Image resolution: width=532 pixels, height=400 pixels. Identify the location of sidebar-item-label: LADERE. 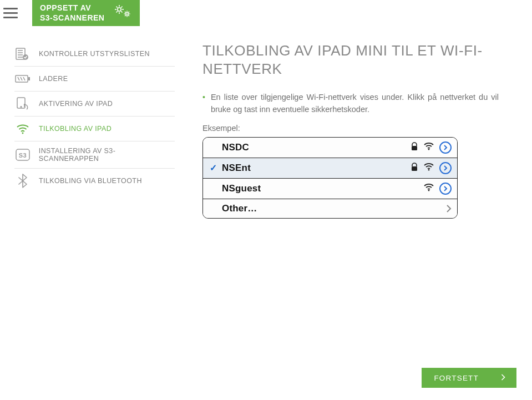
(53, 79).